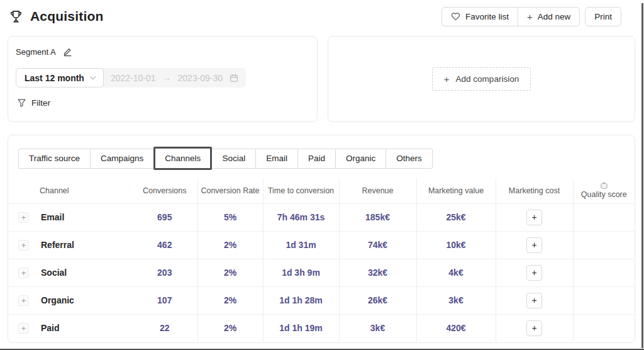  Describe the element at coordinates (165, 245) in the screenshot. I see `conversions-value: 462` at that location.